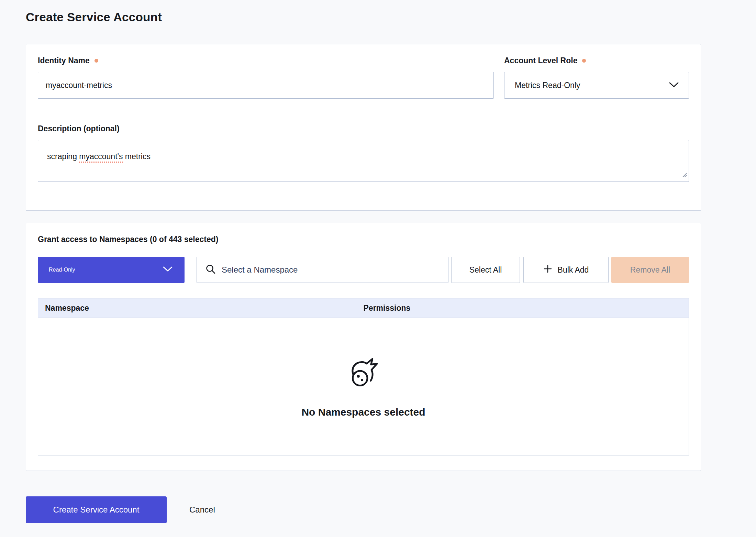 The height and width of the screenshot is (550, 756). I want to click on namespace-section-heading: Grant access to Namespaces (0 of 443 sel…, so click(364, 239).